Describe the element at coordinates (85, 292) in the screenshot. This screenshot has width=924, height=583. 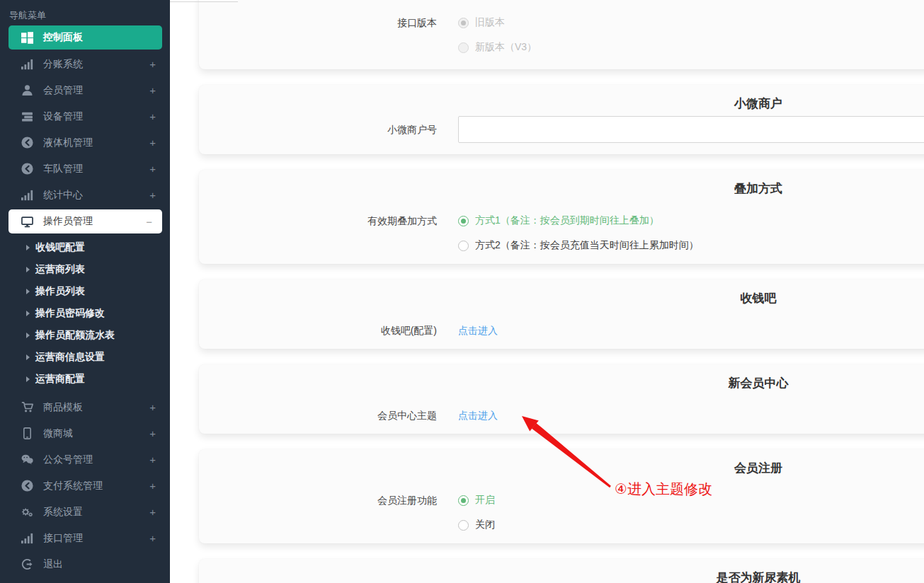
I see `sidebar-subitem: 操作员列表` at that location.